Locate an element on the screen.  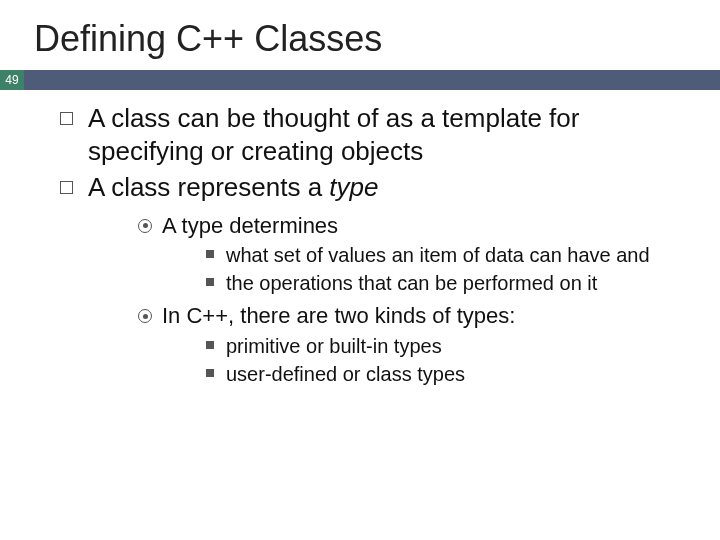
page-number-badge: 49 is located at coordinates (12, 80).